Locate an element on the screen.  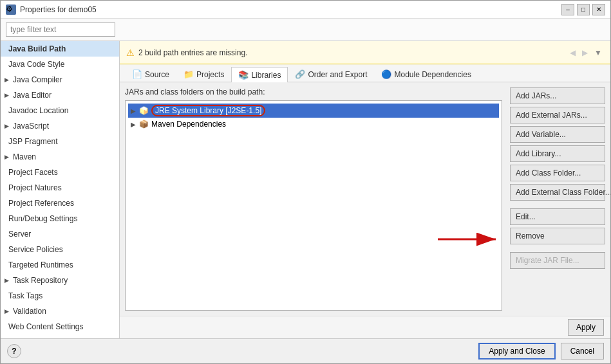
nav-forward-button: ▶ is located at coordinates (585, 53).